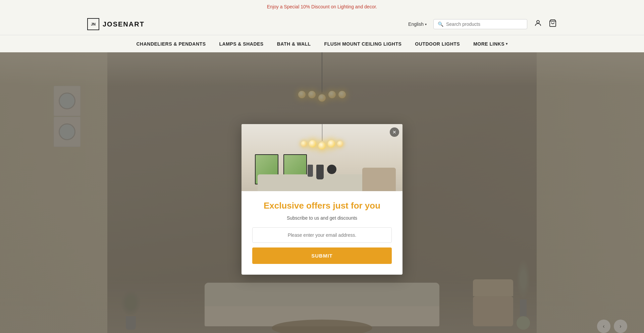 The height and width of the screenshot is (333, 644). What do you see at coordinates (437, 44) in the screenshot?
I see `nav-item-outdoor: OUTDOOR LIGHTS` at bounding box center [437, 44].